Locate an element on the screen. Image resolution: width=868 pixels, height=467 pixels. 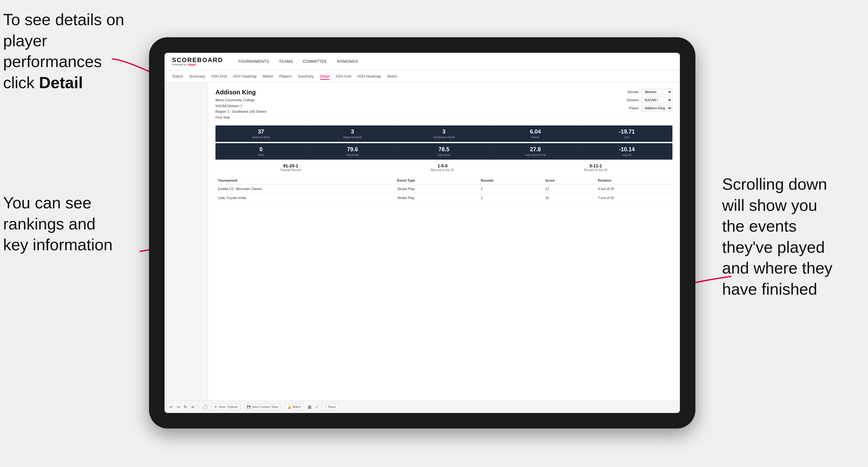
player-header: Addison King Mesa Community College NJCA… is located at coordinates (444, 105).